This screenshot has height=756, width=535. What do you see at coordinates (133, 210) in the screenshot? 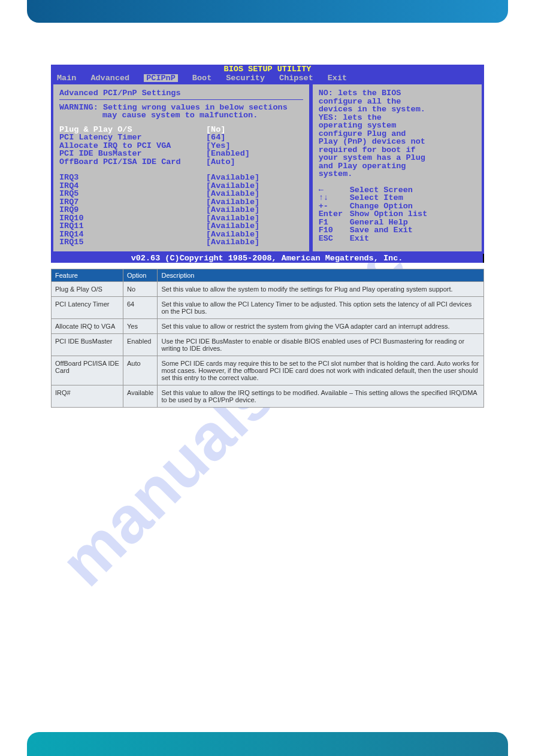
I see `option-label: IRQ9` at bounding box center [133, 210].